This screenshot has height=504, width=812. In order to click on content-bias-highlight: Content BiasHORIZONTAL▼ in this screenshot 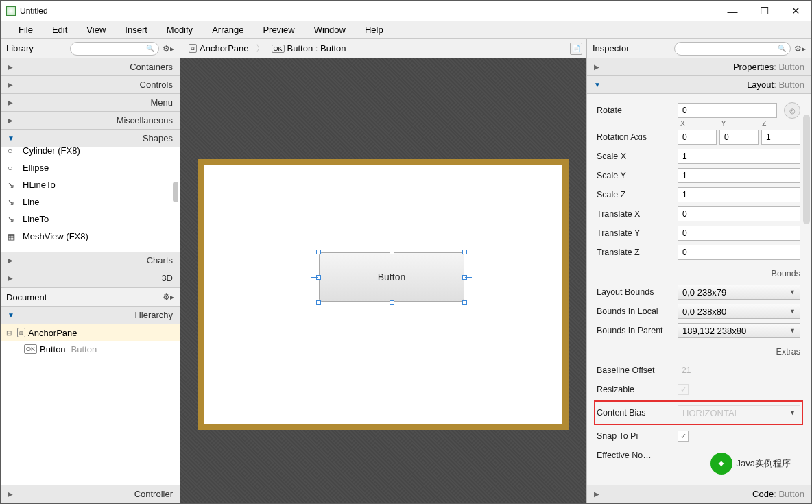, I will do `click(698, 413)`.